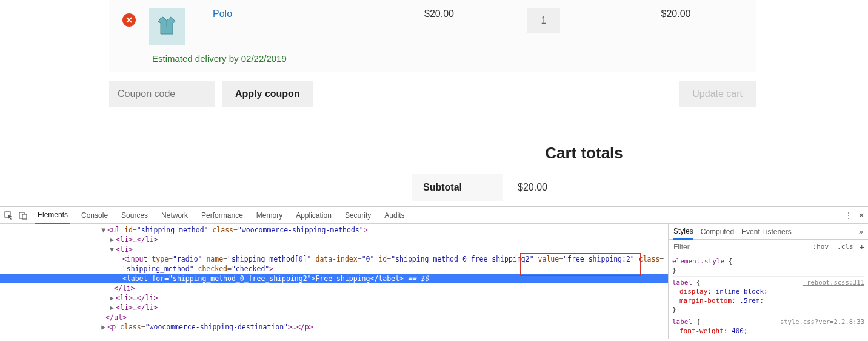  Describe the element at coordinates (334, 230) in the screenshot. I see `dom-line: ▼<ul id="shipping_method" class="woocomm…` at that location.